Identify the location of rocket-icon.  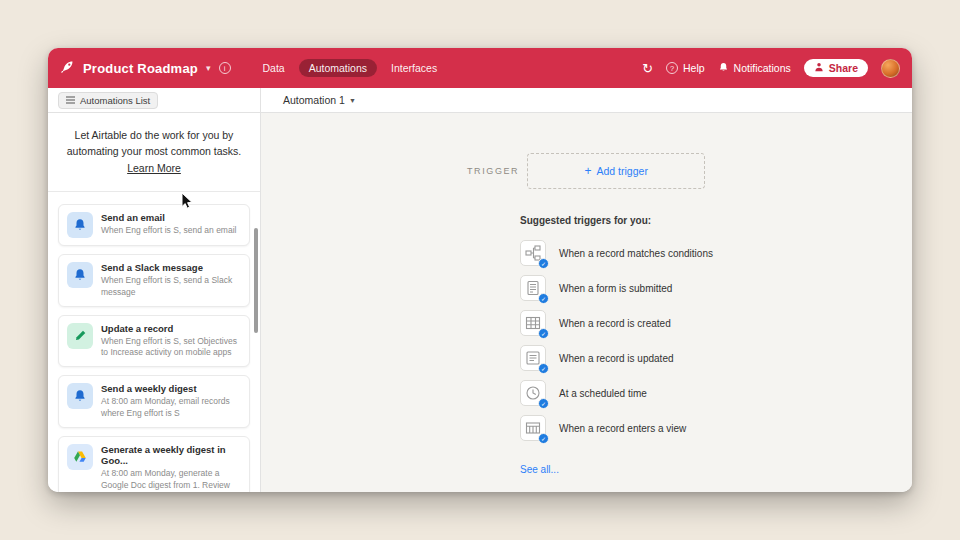
(68, 68).